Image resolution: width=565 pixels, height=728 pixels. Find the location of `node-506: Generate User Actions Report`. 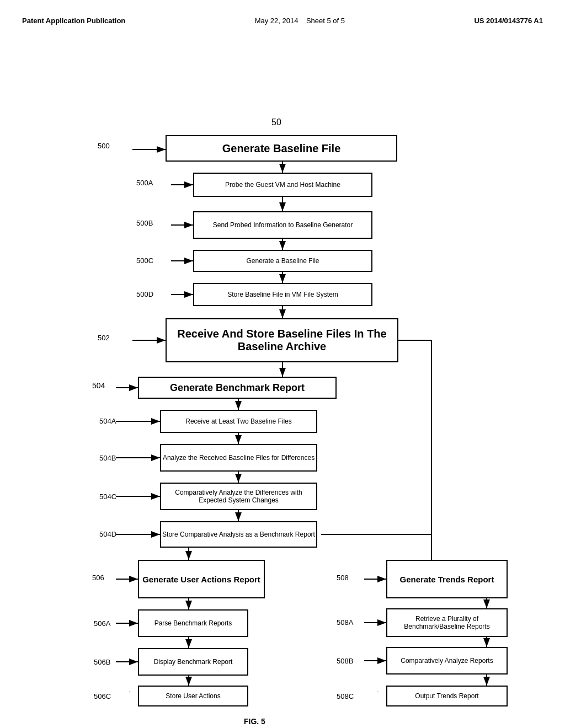

node-506: Generate User Actions Report is located at coordinates (201, 579).